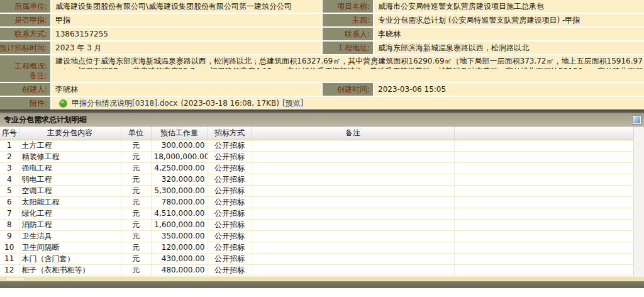  What do you see at coordinates (25, 34) in the screenshot?
I see `label-contact-phone: 联系方式:` at bounding box center [25, 34].